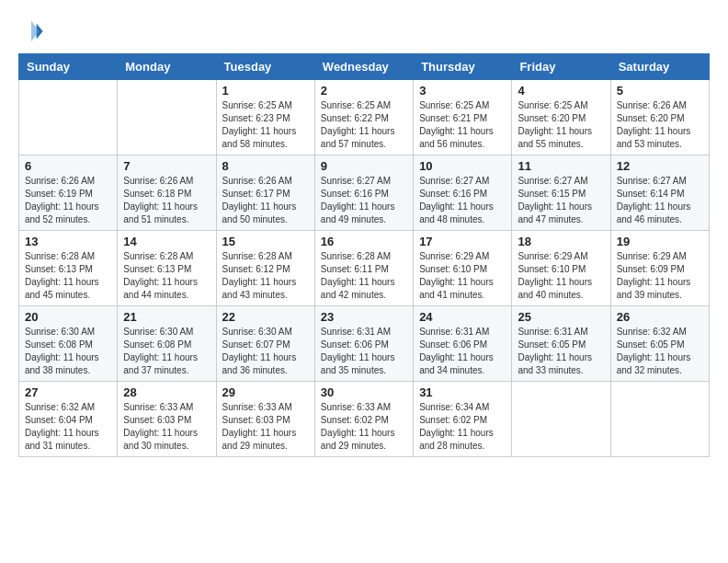  What do you see at coordinates (265, 269) in the screenshot?
I see `day-cell: 15Sunrise: 6:28 AM Sunset: 6:12 PM Dayli…` at bounding box center [265, 269].